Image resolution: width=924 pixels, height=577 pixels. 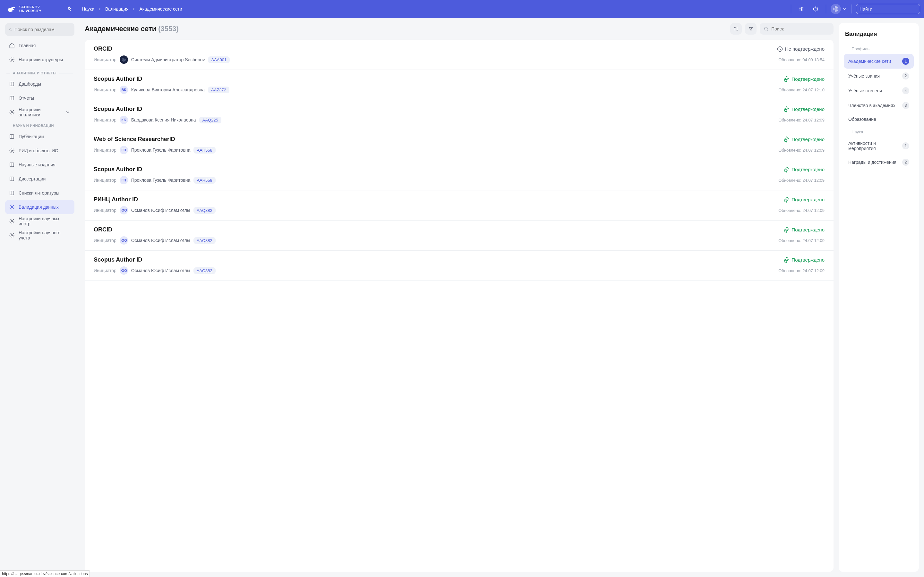 What do you see at coordinates (40, 207) in the screenshot?
I see `sidebar-item: Валидация данных` at bounding box center [40, 207].